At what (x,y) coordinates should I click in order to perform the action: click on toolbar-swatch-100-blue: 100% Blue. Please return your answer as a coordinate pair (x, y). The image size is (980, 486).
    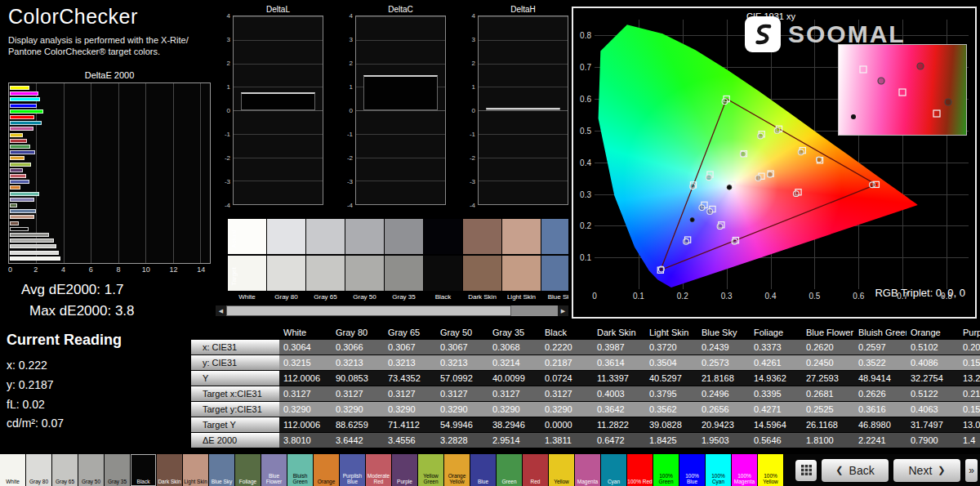
    Looking at the image, I should click on (693, 470).